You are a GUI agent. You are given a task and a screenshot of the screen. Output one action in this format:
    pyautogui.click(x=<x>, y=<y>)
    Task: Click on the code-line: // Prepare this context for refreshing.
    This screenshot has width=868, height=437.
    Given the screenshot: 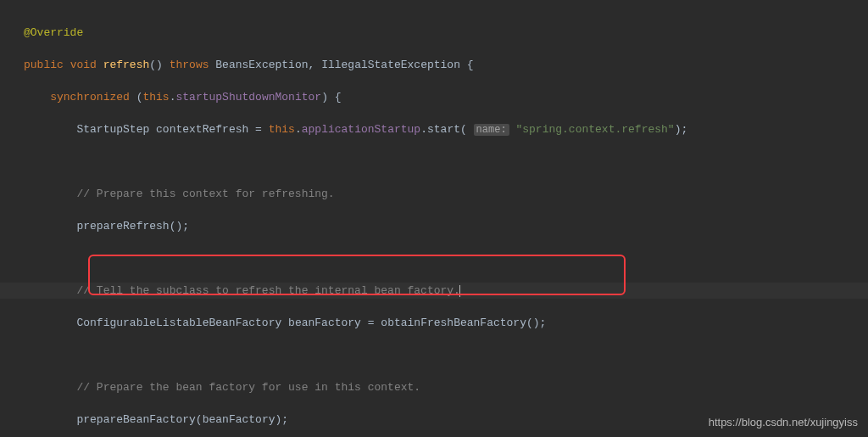 What is the action you would take?
    pyautogui.click(x=434, y=193)
    